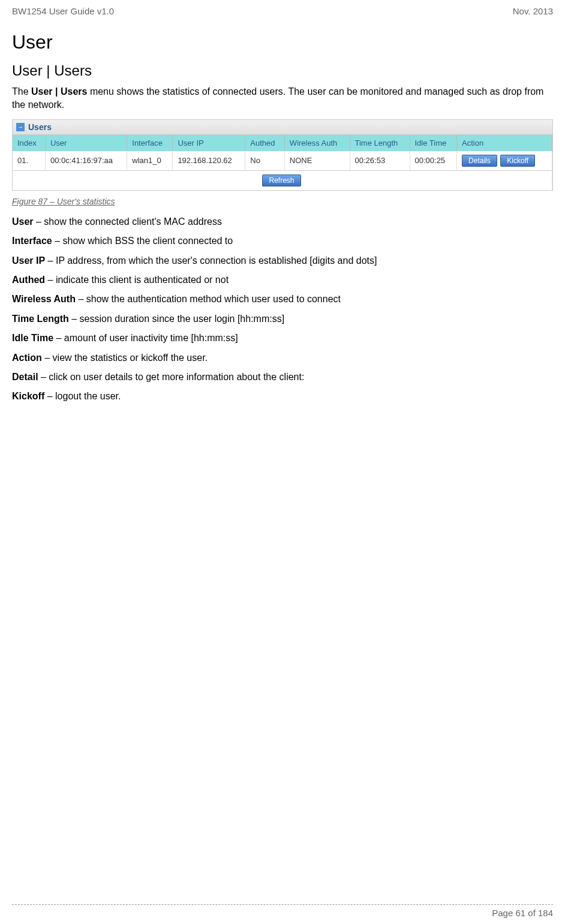  Describe the element at coordinates (433, 161) in the screenshot. I see `cell-idle: 00:00:25` at that location.